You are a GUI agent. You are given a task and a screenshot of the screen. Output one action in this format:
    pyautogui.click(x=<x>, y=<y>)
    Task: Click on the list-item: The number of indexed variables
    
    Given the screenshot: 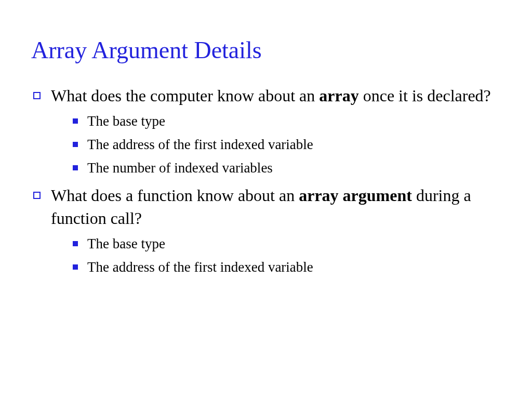 What is the action you would take?
    pyautogui.click(x=286, y=168)
    